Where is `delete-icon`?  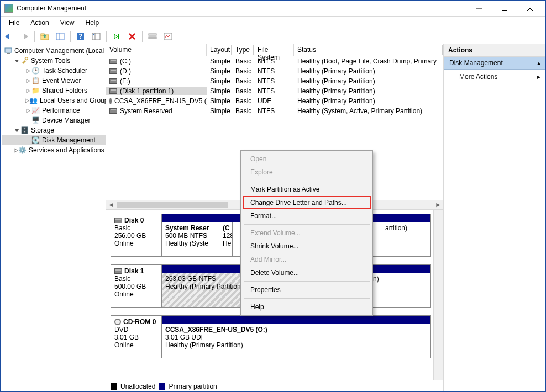
delete-icon is located at coordinates (132, 36).